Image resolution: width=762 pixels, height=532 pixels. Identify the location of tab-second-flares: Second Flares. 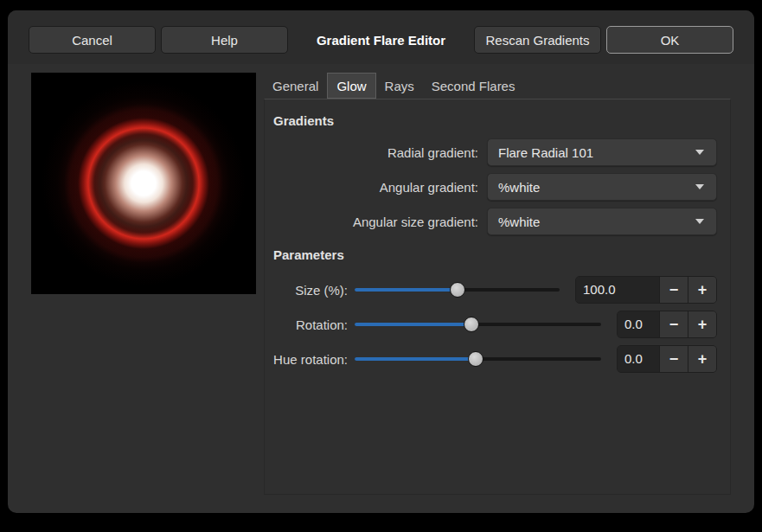
(474, 86).